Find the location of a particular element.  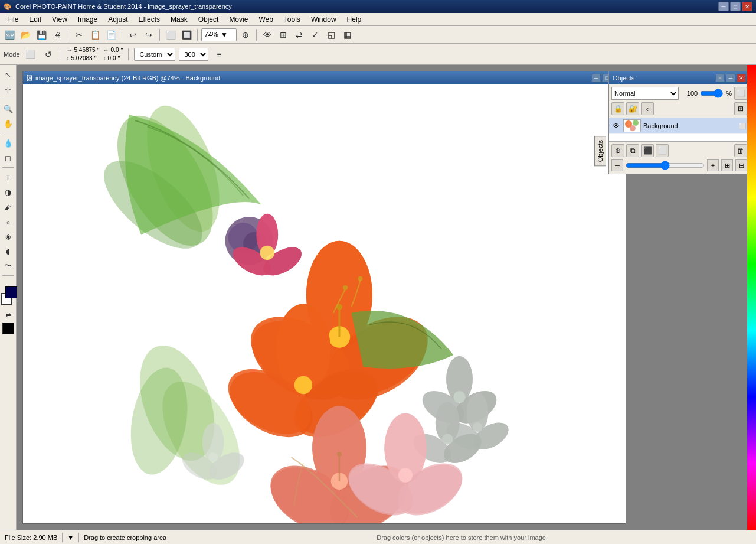

w-coord-label: 0.0 is located at coordinates (115, 50).